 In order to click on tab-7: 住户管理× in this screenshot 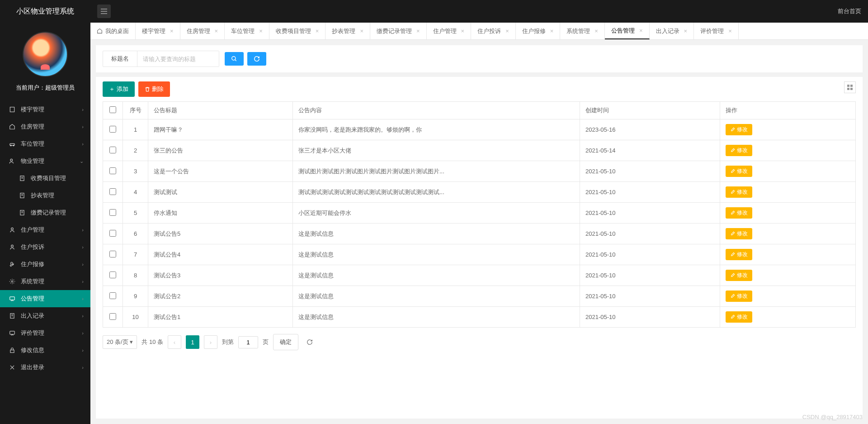, I will do `click(449, 31)`.